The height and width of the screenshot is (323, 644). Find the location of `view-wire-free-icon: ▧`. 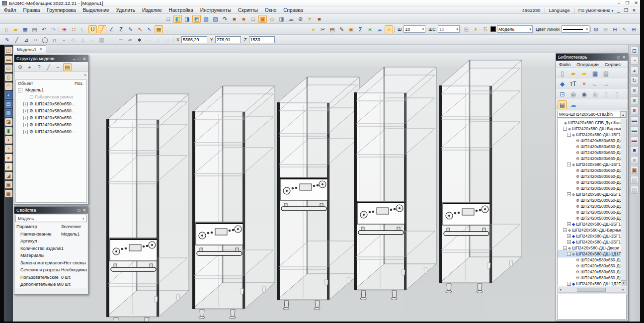

view-wire-free-icon: ▧ is located at coordinates (216, 19).